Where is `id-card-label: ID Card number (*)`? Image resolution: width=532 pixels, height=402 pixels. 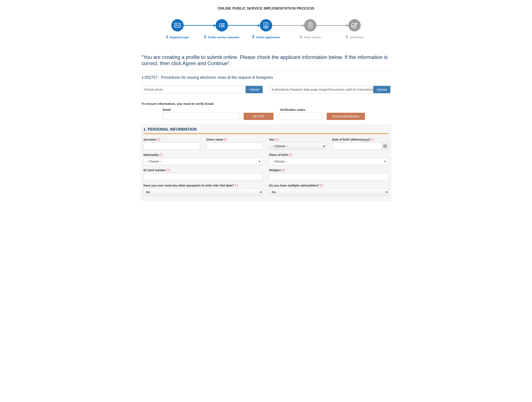
id-card-label: ID Card number (*) is located at coordinates (203, 170).